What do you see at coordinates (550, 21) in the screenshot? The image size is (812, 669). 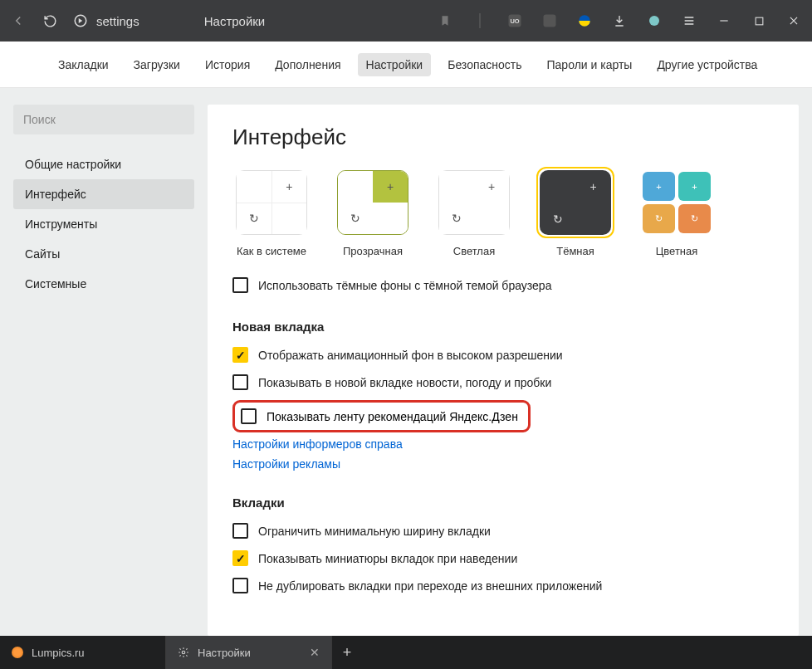 I see `lastfm-icon` at bounding box center [550, 21].